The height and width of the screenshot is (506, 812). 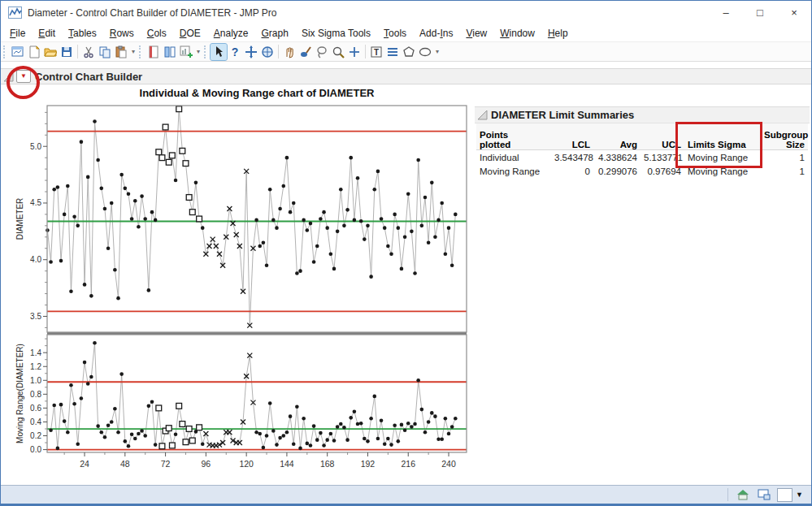 What do you see at coordinates (39, 219) in the screenshot?
I see `y-axis: 3.54.04.55.0` at bounding box center [39, 219].